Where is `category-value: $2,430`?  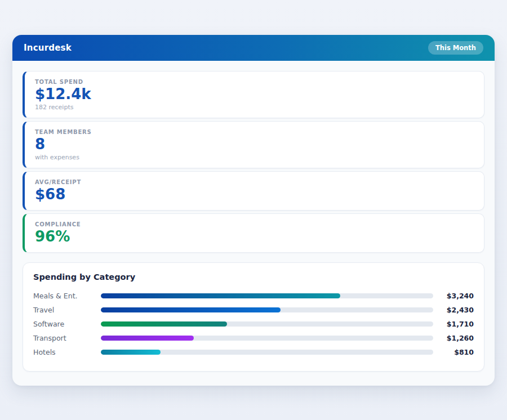 category-value: $2,430 is located at coordinates (453, 310).